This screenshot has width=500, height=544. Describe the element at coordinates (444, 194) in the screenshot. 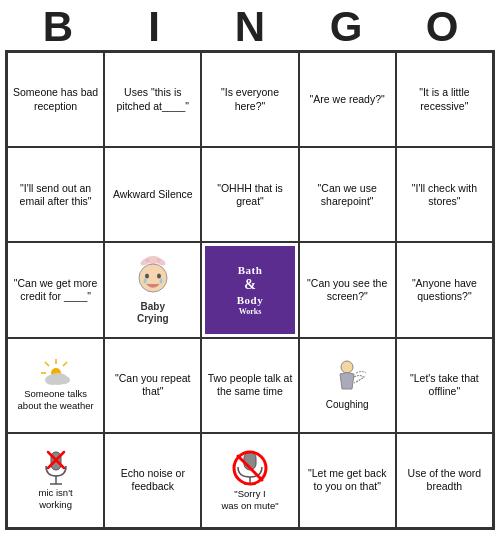

I see `bingo-cell-r2c5: "I'll check with stores"` at that location.